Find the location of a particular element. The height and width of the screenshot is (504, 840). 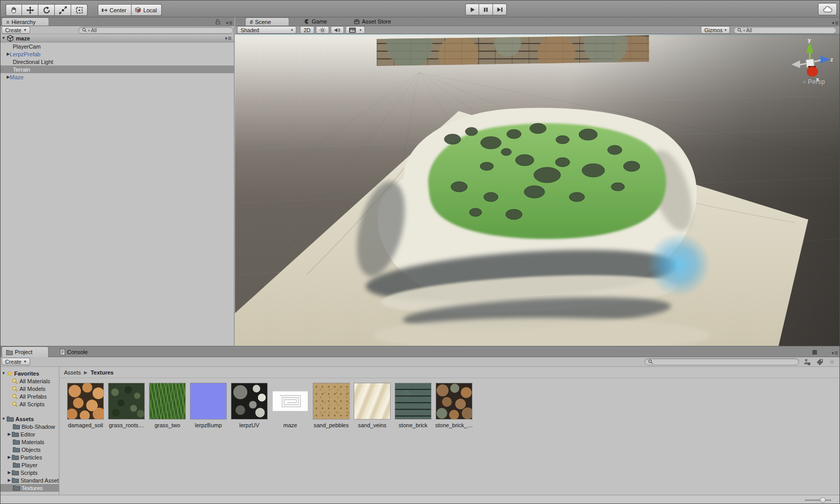

pivot-local-button: Local is located at coordinates (146, 10).